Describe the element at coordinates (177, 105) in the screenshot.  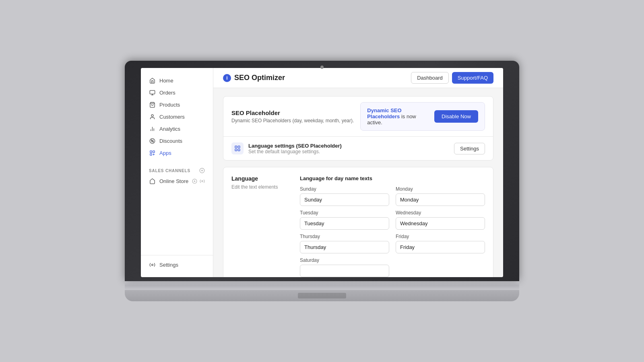
I see `sidebar-item-products: Products` at that location.